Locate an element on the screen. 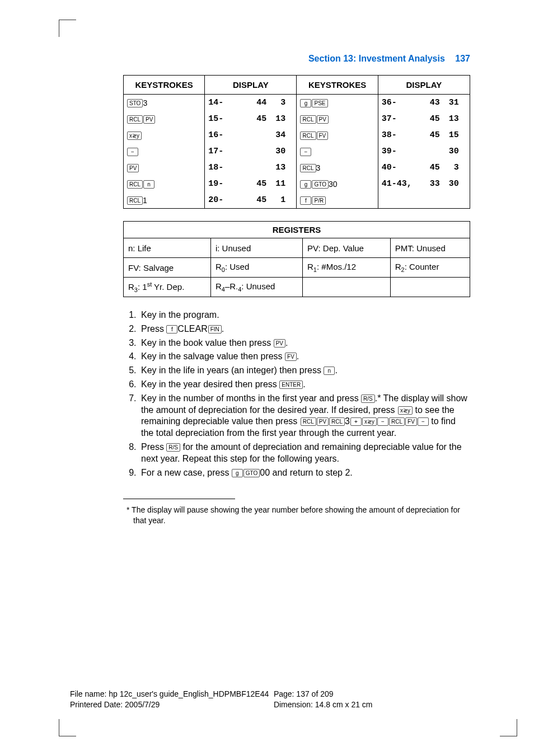 Image resolution: width=534 pixels, height=756 pixels. display-cell: 14-443 is located at coordinates (251, 103).